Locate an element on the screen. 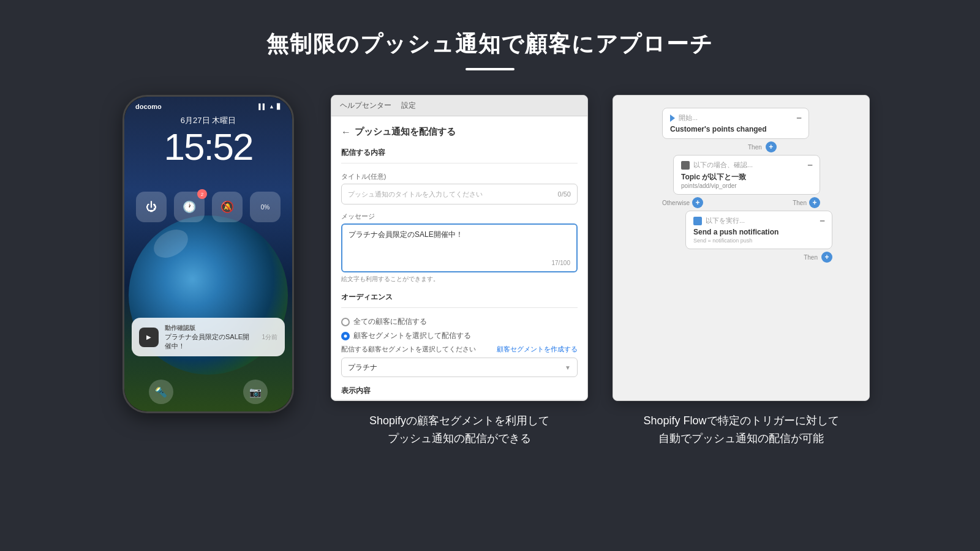 This screenshot has height=551, width=980. center-caption-line2: プッシュ通知の配信ができる is located at coordinates (459, 438).